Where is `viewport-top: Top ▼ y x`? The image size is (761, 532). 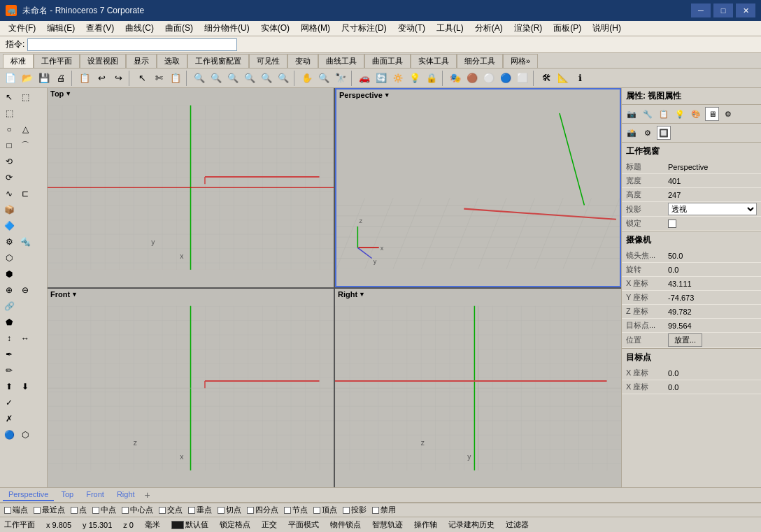
viewport-top: Top ▼ y x is located at coordinates (190, 187).